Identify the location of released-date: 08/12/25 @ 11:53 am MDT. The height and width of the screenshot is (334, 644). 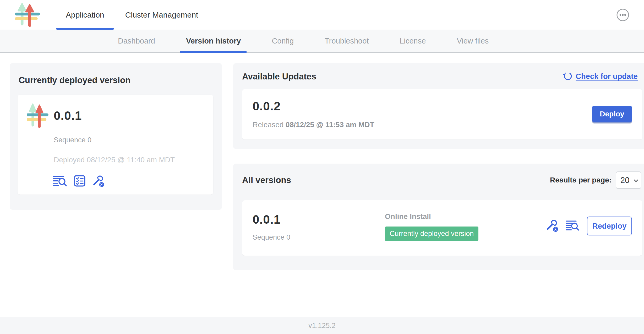
(330, 125).